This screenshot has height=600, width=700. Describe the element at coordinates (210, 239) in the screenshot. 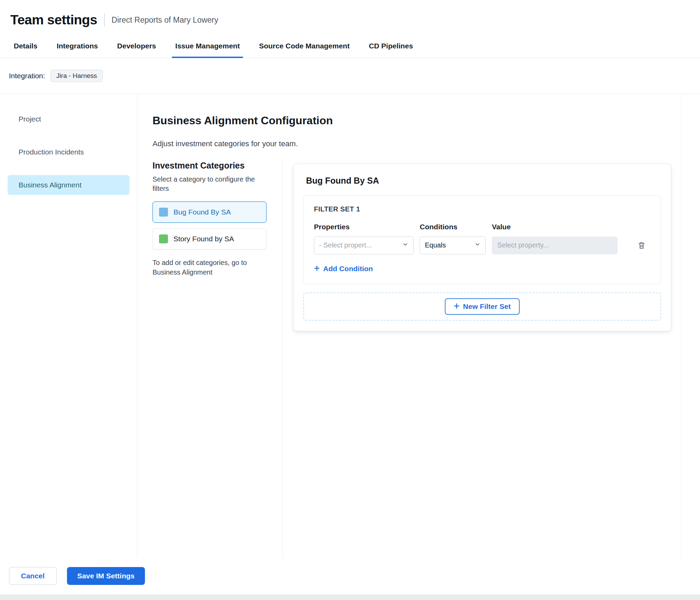

I see `category-story-found-by-sa: Story Found by SA` at that location.